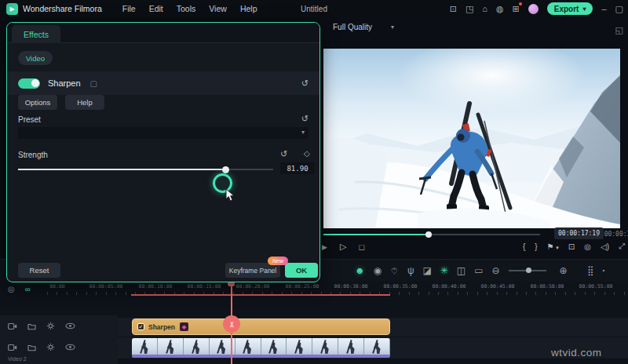 The image size is (628, 364). Describe the element at coordinates (36, 35) in the screenshot. I see `tab-effects: Effects` at that location.